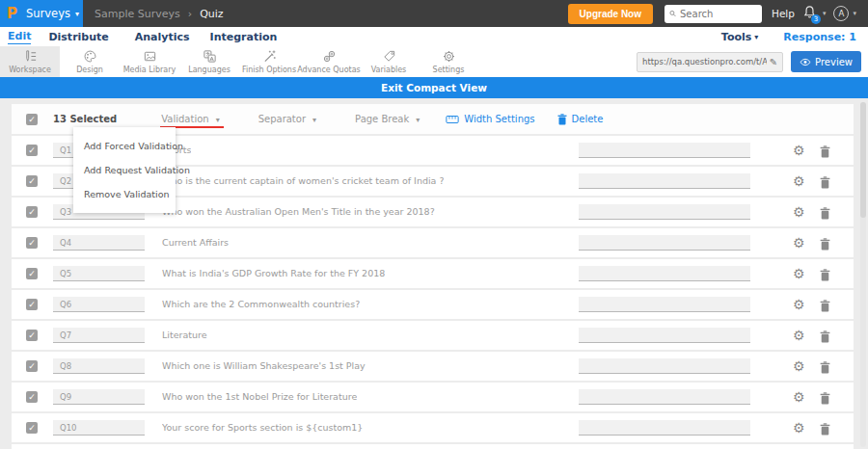  Describe the element at coordinates (773, 62) in the screenshot. I see `edit-url-icon: ✎` at that location.